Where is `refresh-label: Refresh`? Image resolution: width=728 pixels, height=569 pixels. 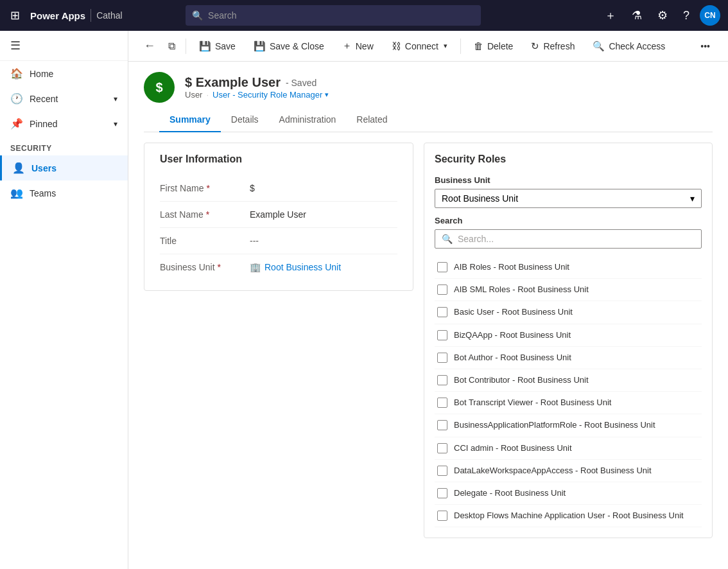
refresh-label: Refresh is located at coordinates (559, 46).